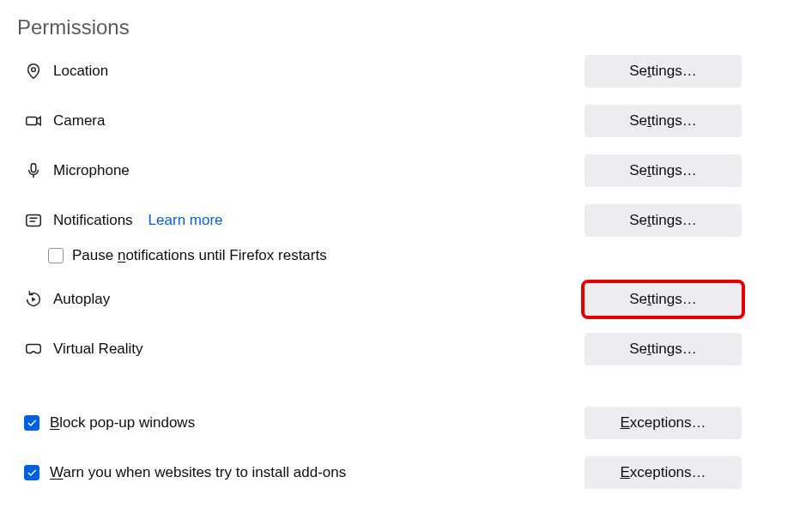 The width and height of the screenshot is (812, 513). Describe the element at coordinates (56, 256) in the screenshot. I see `pause-notifications-checkbox` at that location.